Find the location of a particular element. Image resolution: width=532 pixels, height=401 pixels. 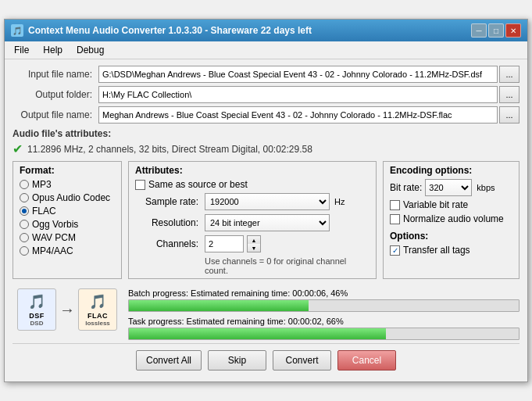

progress-section: Batch progress: Estimated remaining time… is located at coordinates (323, 313).